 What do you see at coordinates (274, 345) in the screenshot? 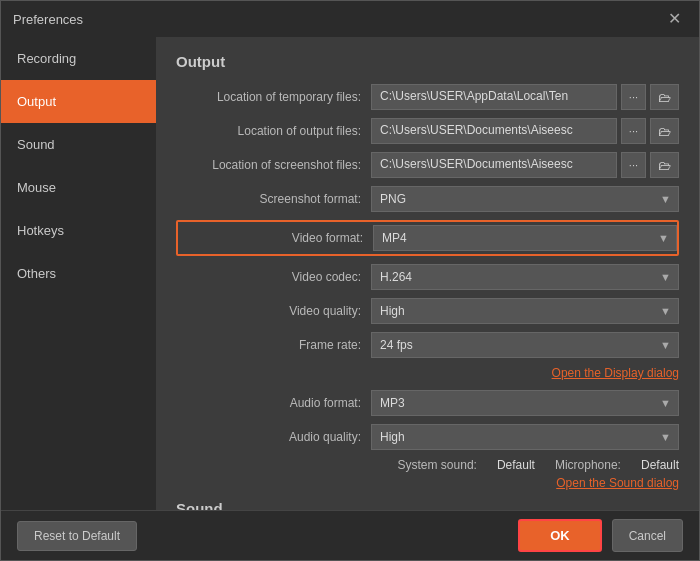
I see `frame-rate-label: Frame rate:` at bounding box center [274, 345].